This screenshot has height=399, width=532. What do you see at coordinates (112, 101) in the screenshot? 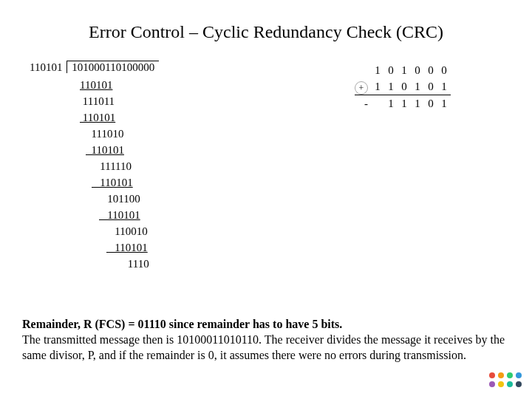
I see `division-step: 111011` at bounding box center [112, 101].